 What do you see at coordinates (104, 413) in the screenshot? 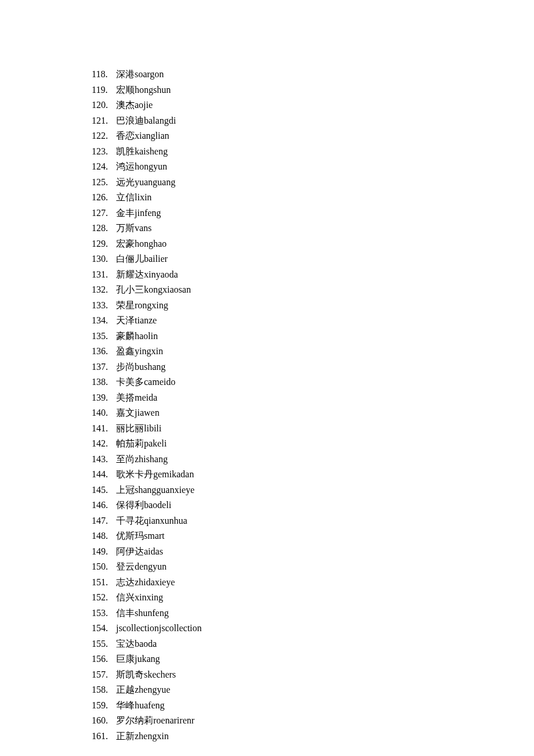
I see `item-number: 140.` at bounding box center [104, 413].